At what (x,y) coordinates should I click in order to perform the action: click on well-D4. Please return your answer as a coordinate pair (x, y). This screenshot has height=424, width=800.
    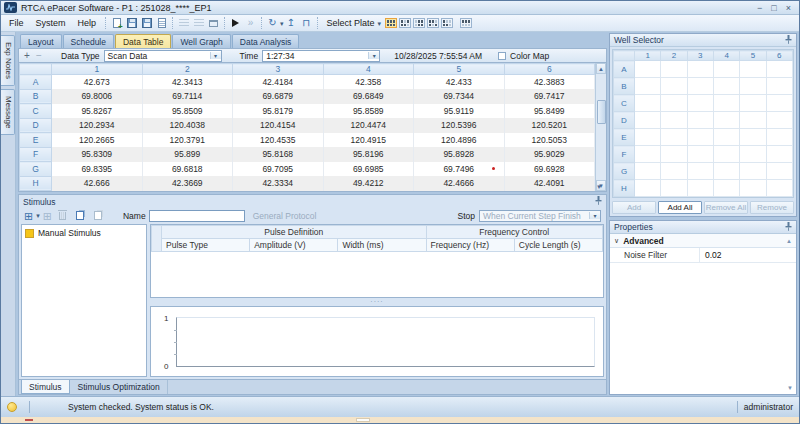
    Looking at the image, I should click on (726, 120).